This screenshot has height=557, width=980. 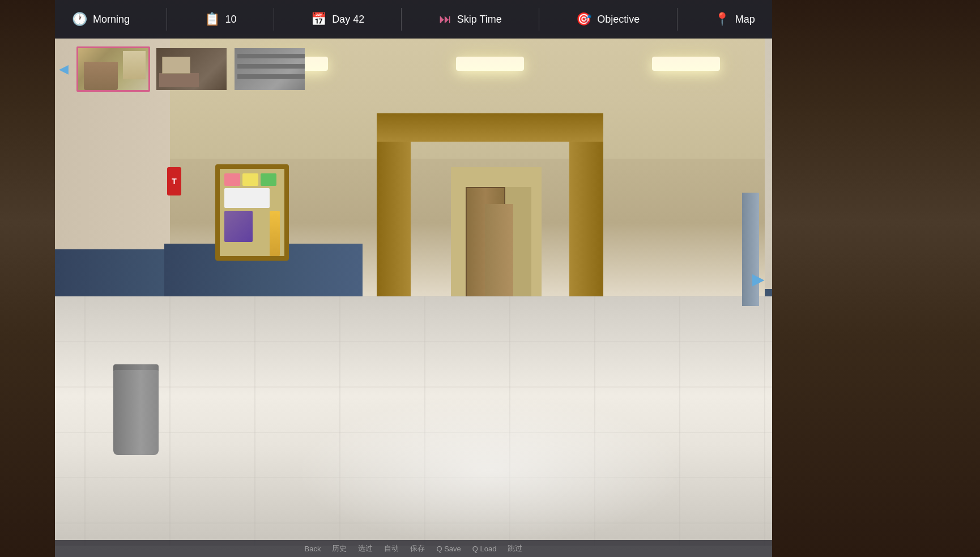 I want to click on skip-time-label: Skip Time, so click(x=479, y=19).